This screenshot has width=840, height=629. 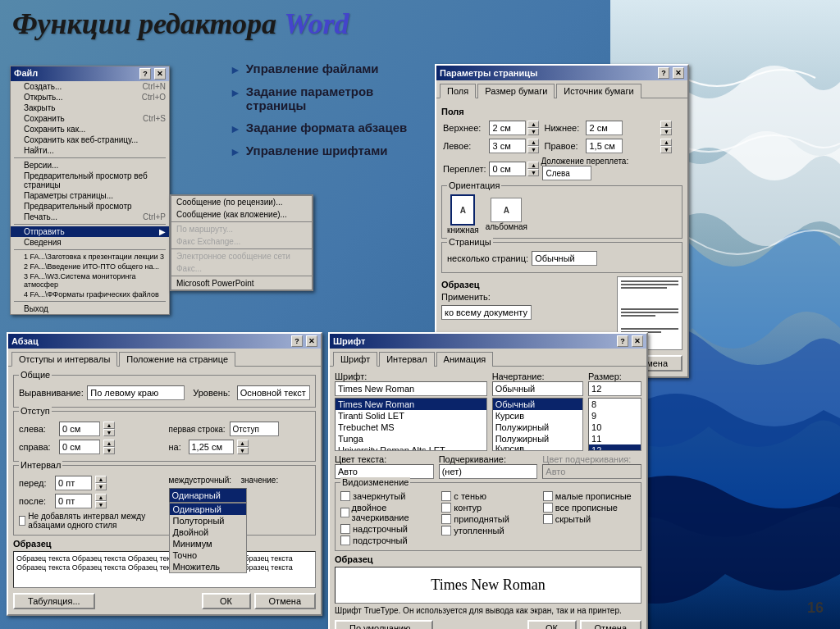 I want to click on font-listbox: Times New Roman Tiranti Solid LET Trebuc…, so click(x=411, y=425).